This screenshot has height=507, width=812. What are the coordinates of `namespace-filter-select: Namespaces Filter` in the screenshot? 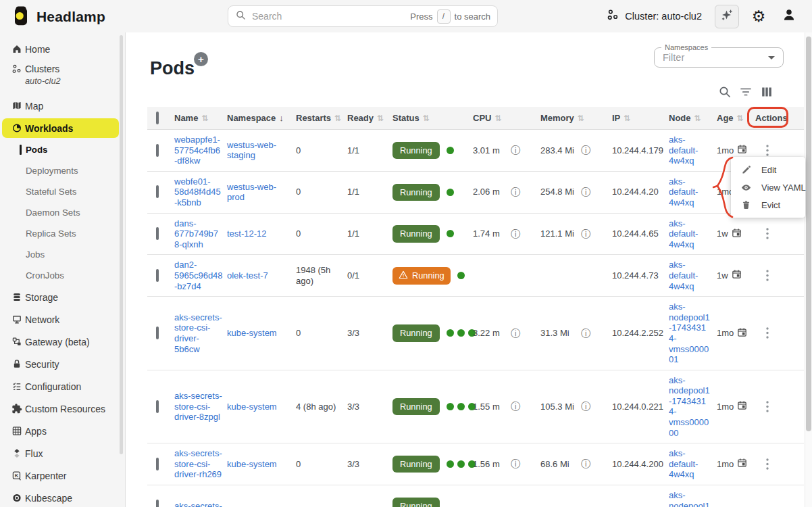 It's located at (719, 57).